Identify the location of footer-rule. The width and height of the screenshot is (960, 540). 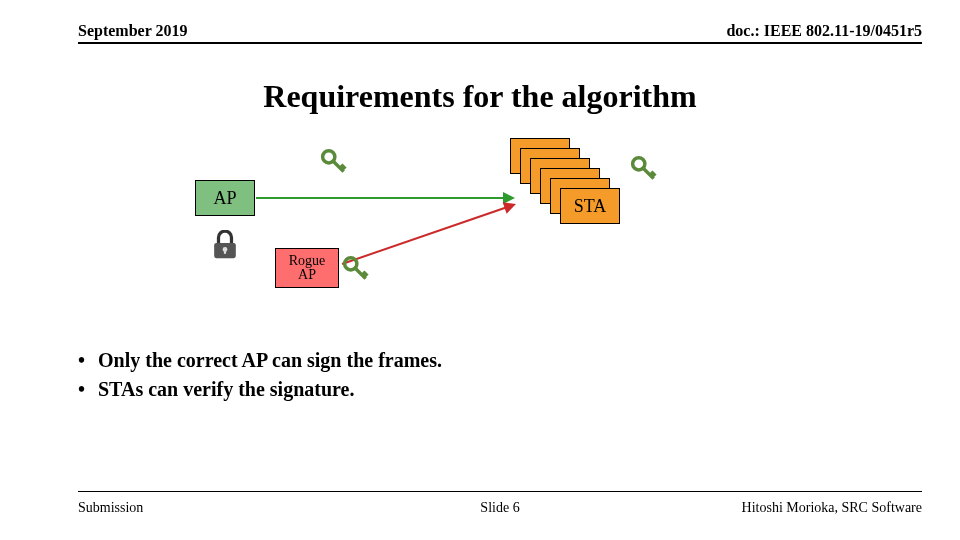
(500, 492).